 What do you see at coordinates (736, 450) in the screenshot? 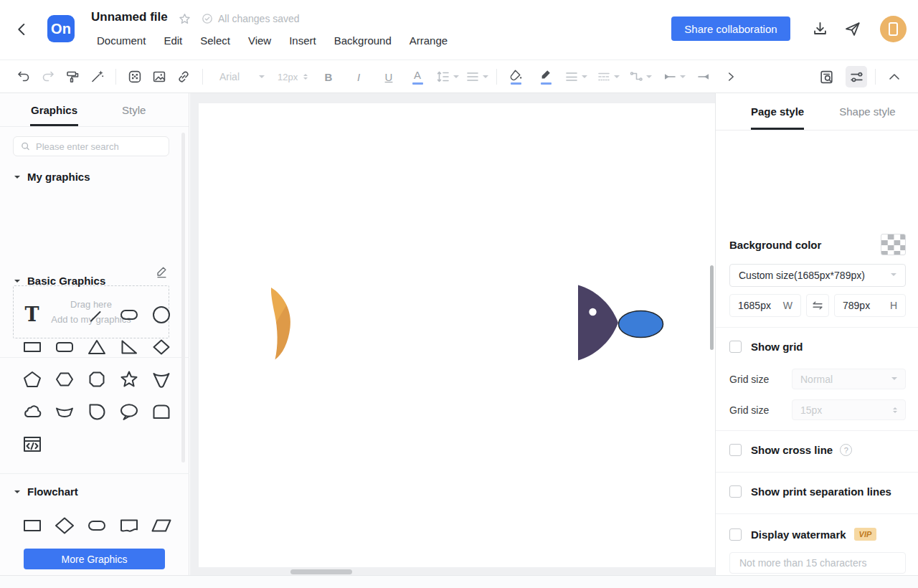
I see `show-cross-line-checkbox` at bounding box center [736, 450].